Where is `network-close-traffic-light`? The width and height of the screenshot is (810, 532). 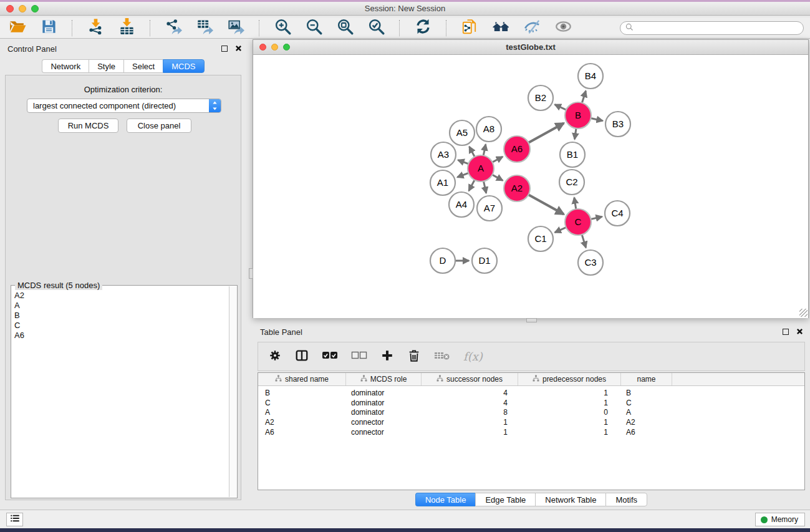
network-close-traffic-light is located at coordinates (263, 47).